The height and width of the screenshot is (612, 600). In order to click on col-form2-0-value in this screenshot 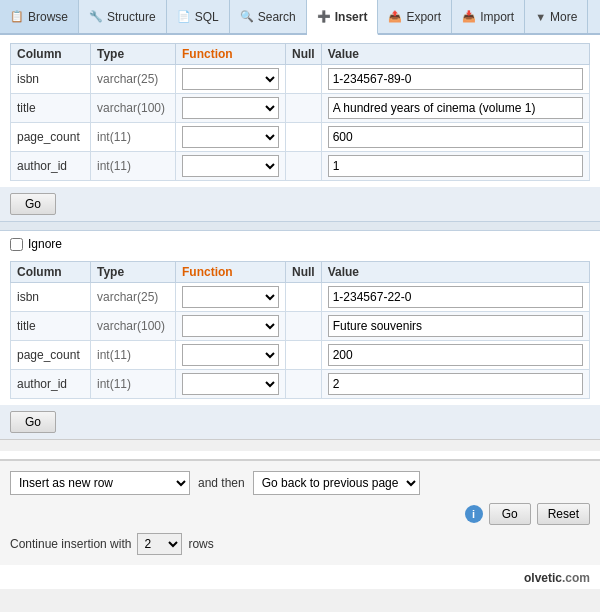, I will do `click(455, 298)`.